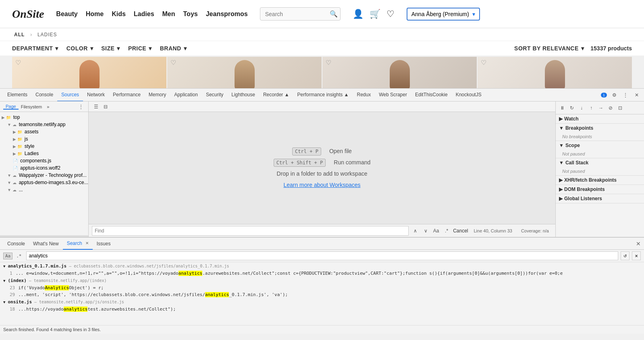  Describe the element at coordinates (95, 14) in the screenshot. I see `nav-link-home: Home` at that location.